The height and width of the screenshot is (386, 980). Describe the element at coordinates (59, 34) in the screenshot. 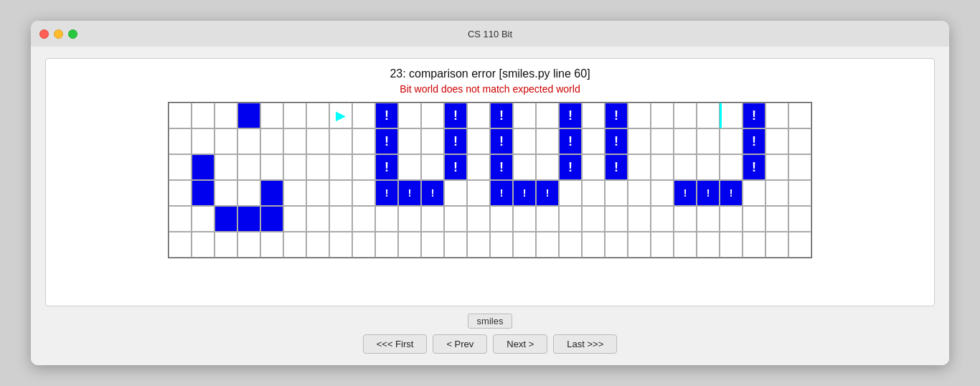

I see `minimize-button` at that location.